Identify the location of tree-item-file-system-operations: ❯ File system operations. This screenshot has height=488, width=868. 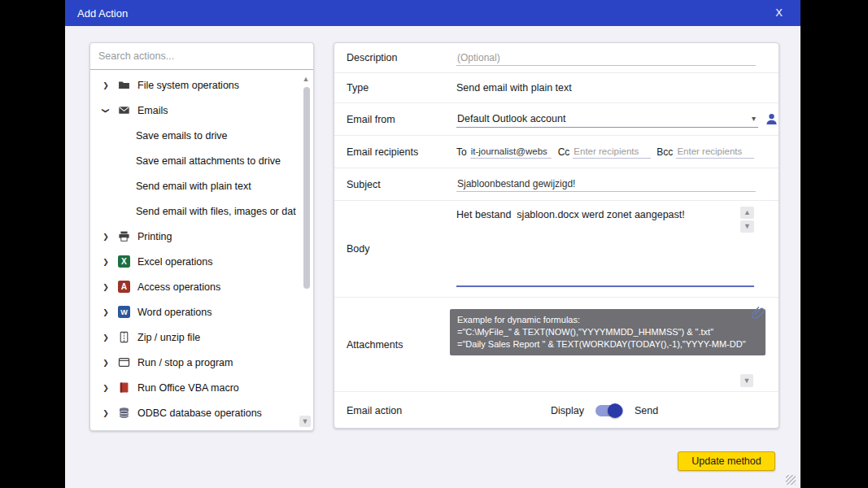
(196, 85).